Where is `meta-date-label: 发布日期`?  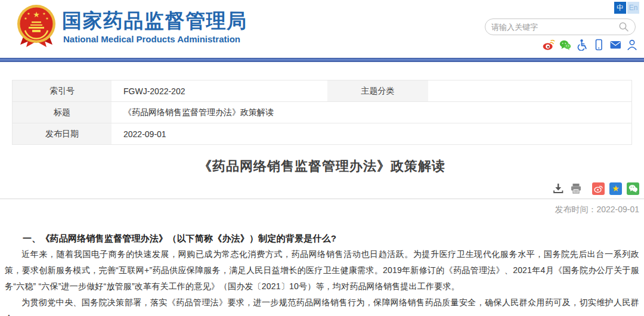 meta-date-label: 发布日期 is located at coordinates (62, 134).